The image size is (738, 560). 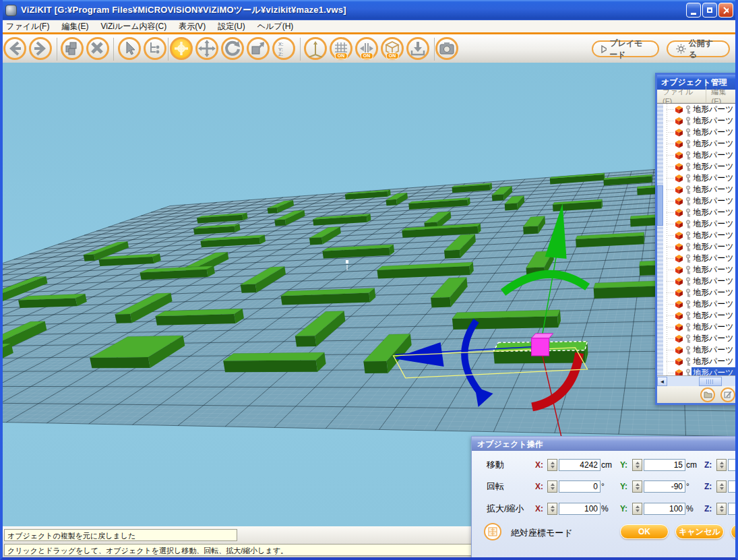 I want to click on grid-toggle-button: ON, so click(x=341, y=49).